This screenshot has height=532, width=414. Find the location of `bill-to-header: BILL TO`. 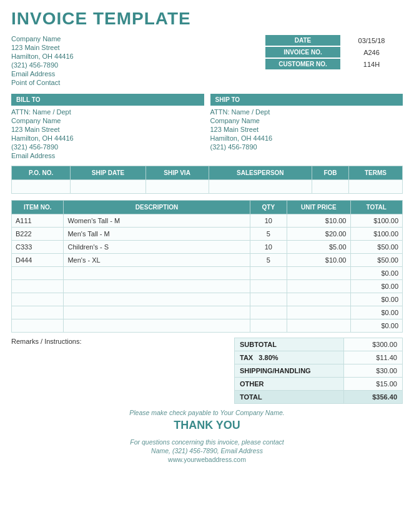

bill-to-header: BILL TO is located at coordinates (107, 100).